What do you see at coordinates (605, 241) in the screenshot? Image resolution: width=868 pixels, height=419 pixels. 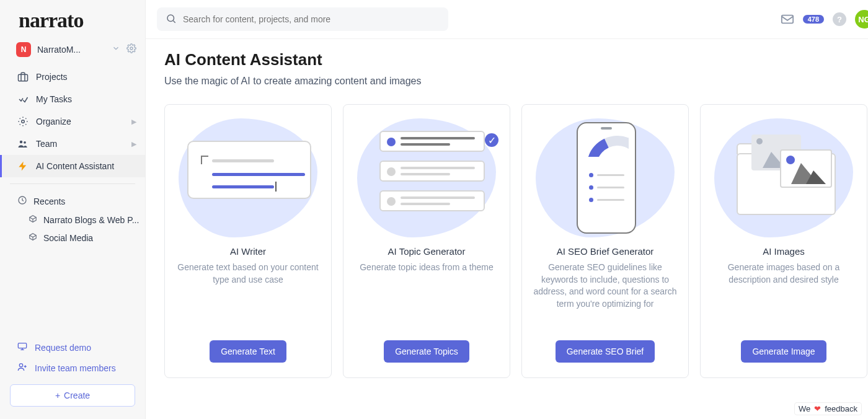 I see `card-ai-seo-brief: AI SEO Brief Generator Generate SEO guid…` at bounding box center [605, 241].